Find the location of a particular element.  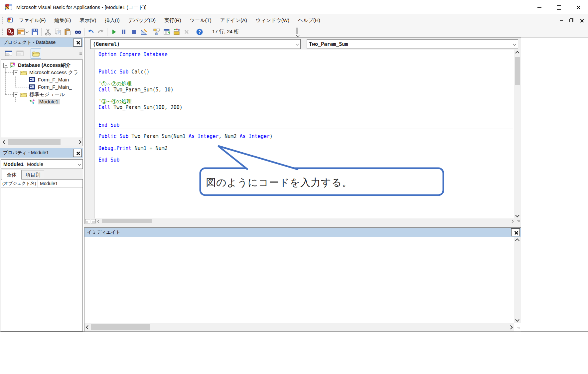

menu-debug: デバッグ(D) is located at coordinates (142, 21).